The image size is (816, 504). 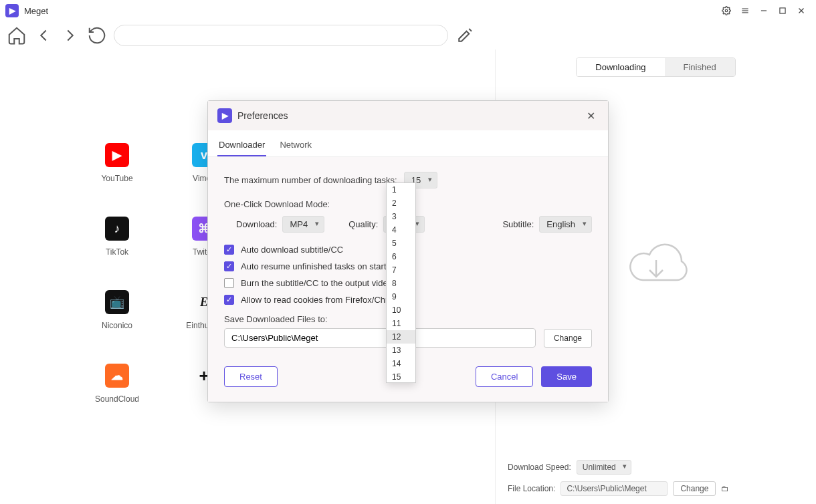 I want to click on soundcloud-icon: ☁, so click(x=117, y=376).